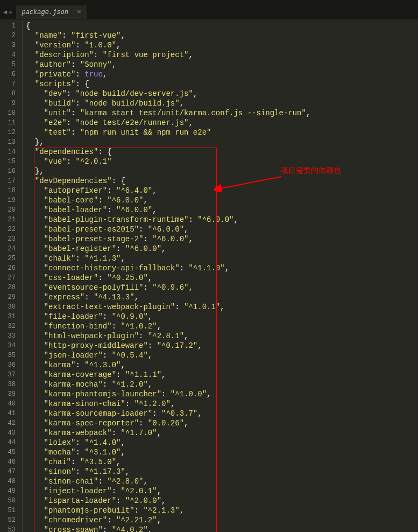 The image size is (418, 532). I want to click on line-number: 10, so click(10, 113).